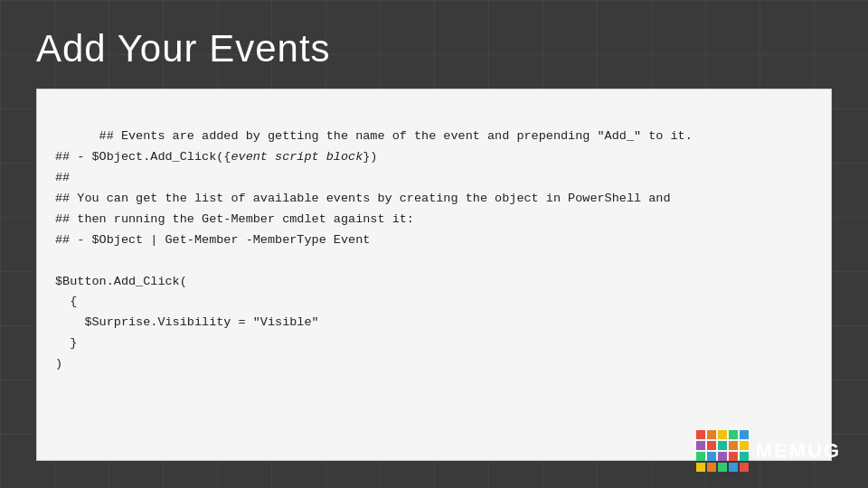 This screenshot has width=868, height=488. Describe the element at coordinates (722, 451) in the screenshot. I see `memug-icon-grid` at that location.